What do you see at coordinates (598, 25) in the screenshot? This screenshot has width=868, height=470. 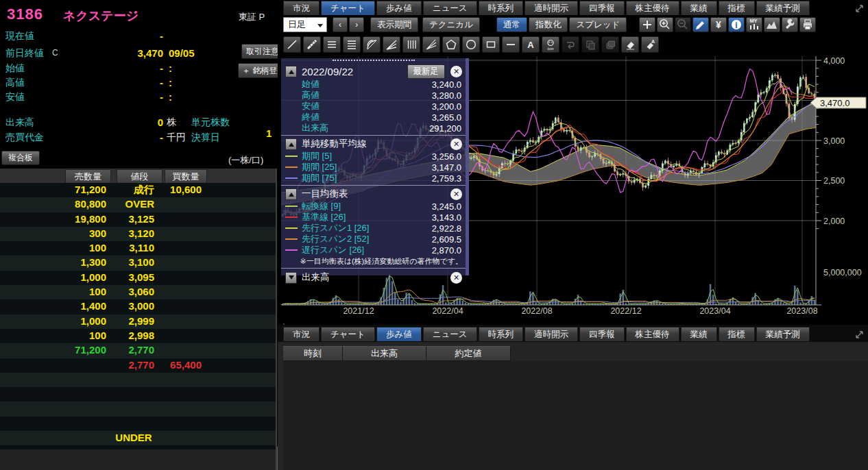 I see `mode-スプレッド-button: スプレッド` at bounding box center [598, 25].